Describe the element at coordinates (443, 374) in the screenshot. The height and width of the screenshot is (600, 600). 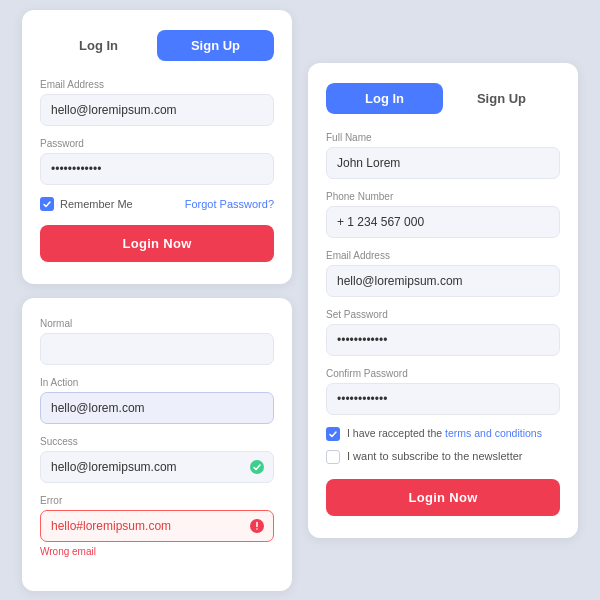
I see `confirmpass-label: Confirm Password` at that location.